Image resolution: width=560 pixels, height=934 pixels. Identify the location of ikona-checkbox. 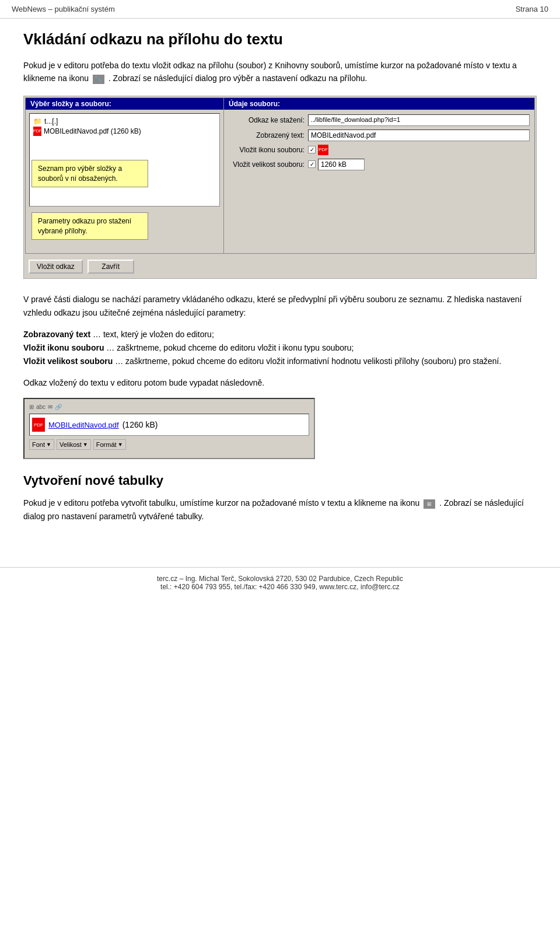
(312, 149).